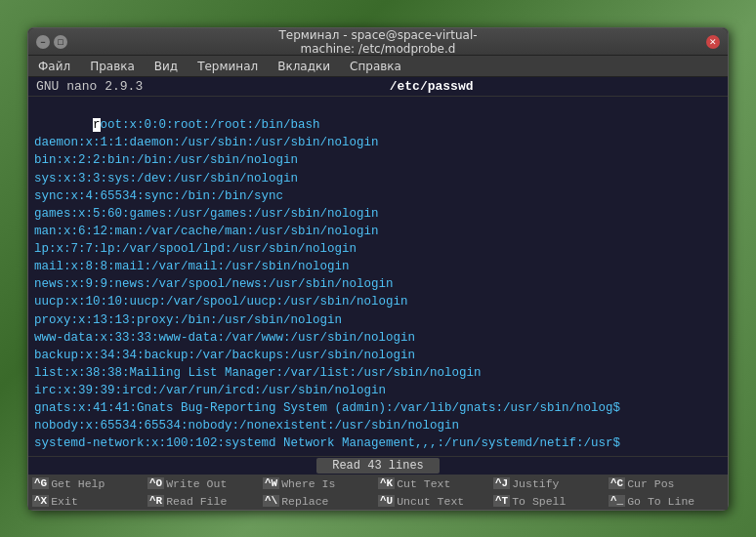 This screenshot has width=756, height=537. I want to click on shortcut-label-help: Get Help, so click(78, 484).